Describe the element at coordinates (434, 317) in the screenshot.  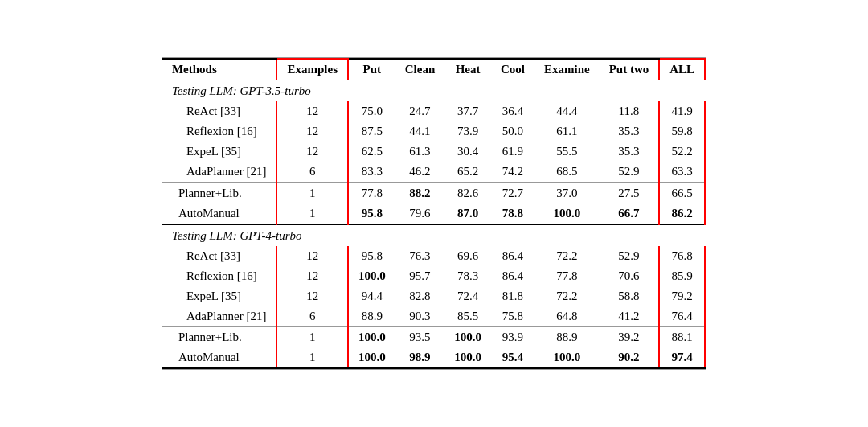
I see `table-row: AdaPlanner [21]688.990.385.575.864.841.2…` at that location.